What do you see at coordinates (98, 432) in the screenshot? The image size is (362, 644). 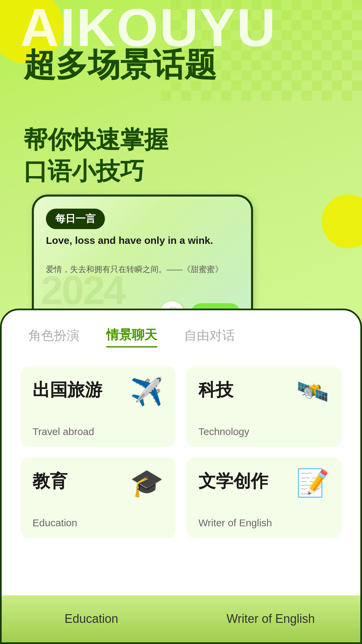 I see `category-en-travel: Travel abroad` at bounding box center [98, 432].